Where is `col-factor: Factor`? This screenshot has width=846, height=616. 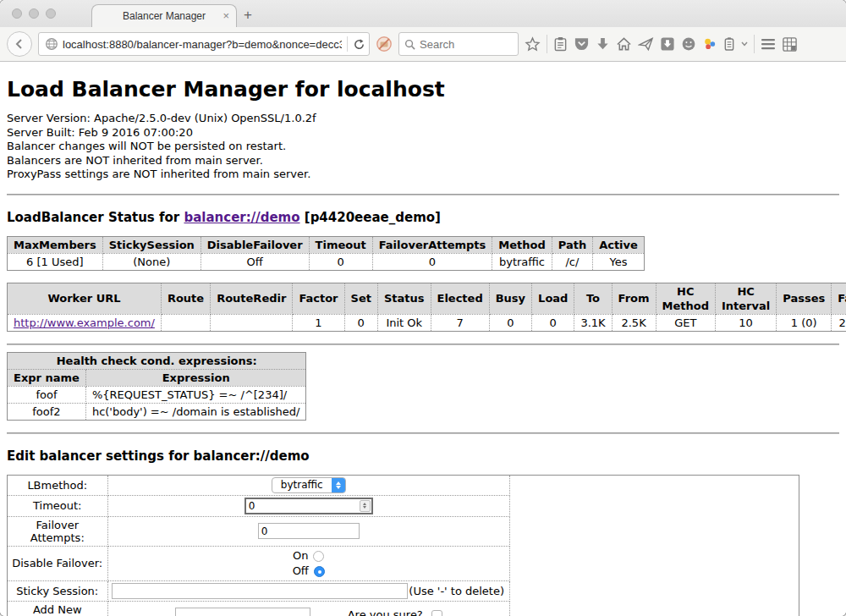
col-factor: Factor is located at coordinates (318, 298).